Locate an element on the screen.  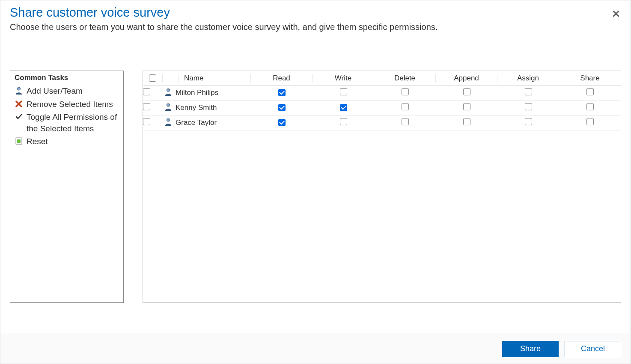
dialog-title: Share customer voice survey is located at coordinates (316, 13).